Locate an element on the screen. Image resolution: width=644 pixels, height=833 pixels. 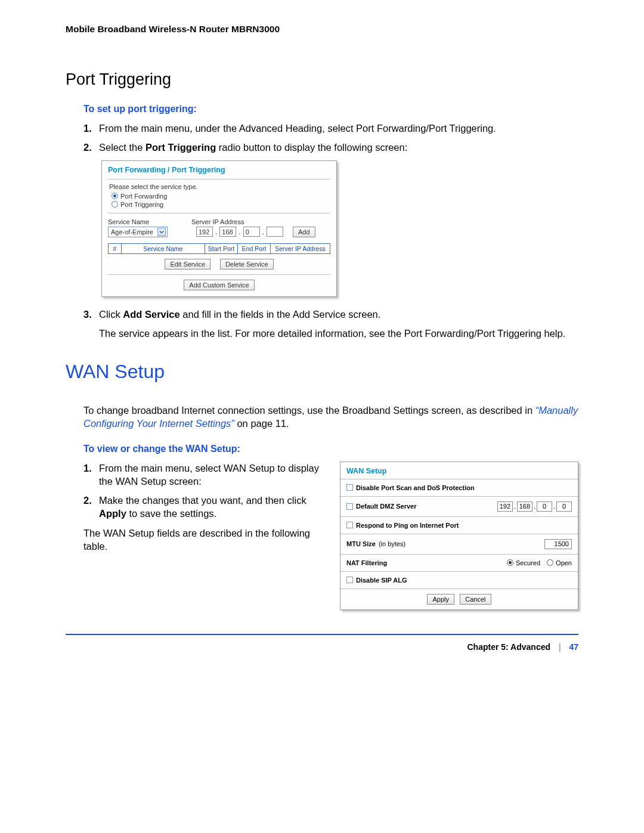
ip-octet-1: 192 is located at coordinates (205, 231).